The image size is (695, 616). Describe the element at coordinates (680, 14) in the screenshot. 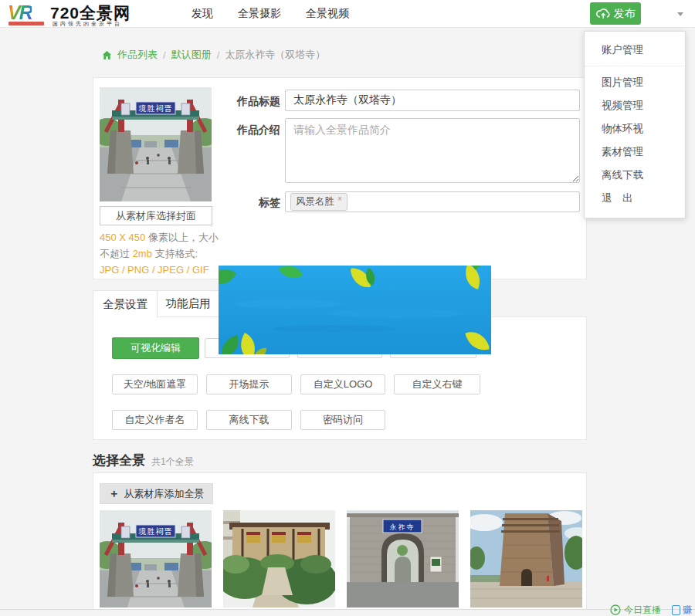

I see `chevron-down-icon` at that location.